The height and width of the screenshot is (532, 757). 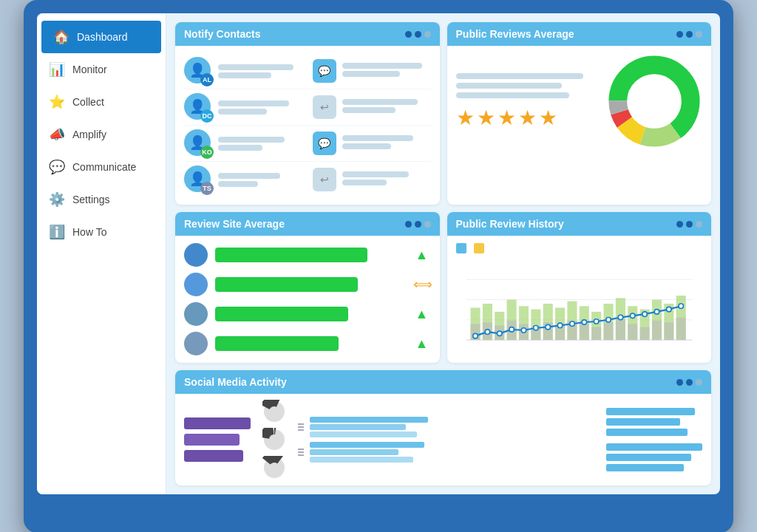 I want to click on contact-avatar-ts: 👤 TS, so click(x=198, y=180).